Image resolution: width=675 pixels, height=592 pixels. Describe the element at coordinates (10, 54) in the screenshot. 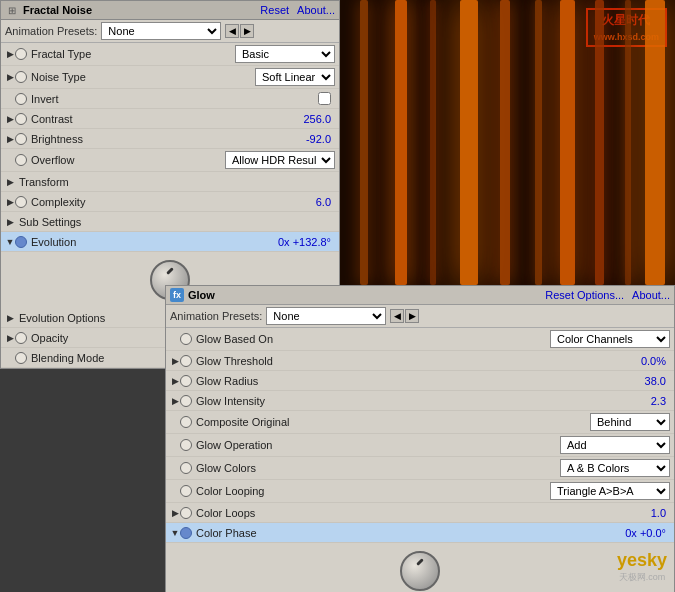

I see `fractal-type-expand: ▶` at that location.